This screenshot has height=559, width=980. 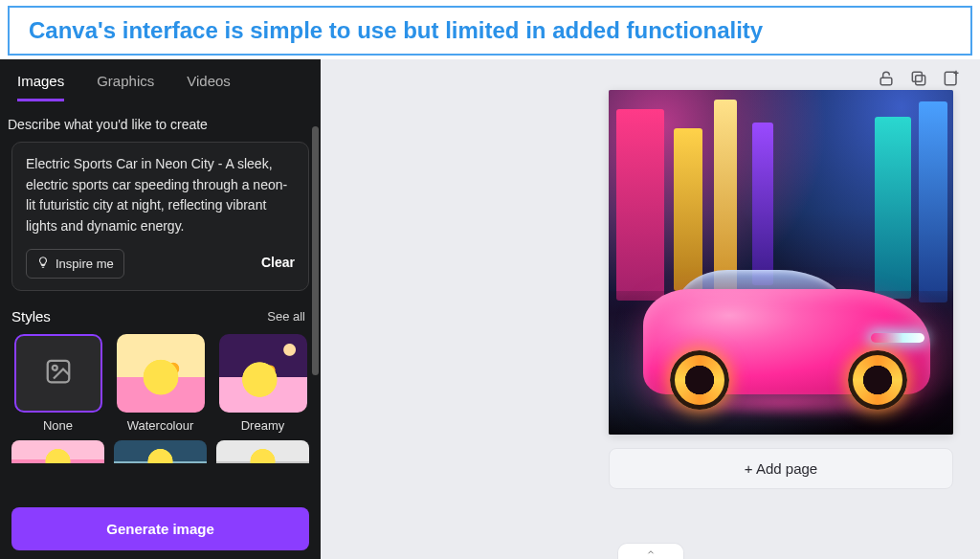 I want to click on chevron-up-icon, so click(x=651, y=551).